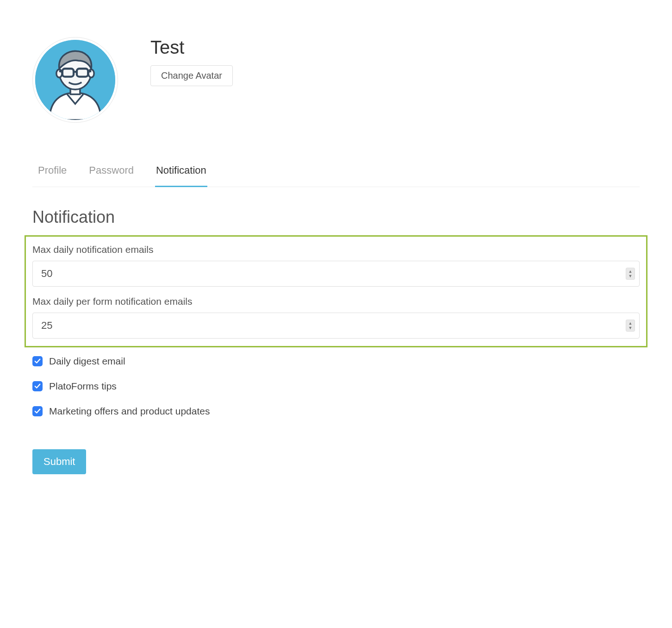  Describe the element at coordinates (130, 411) in the screenshot. I see `checkbox-label: Marketing offers and product updates` at that location.